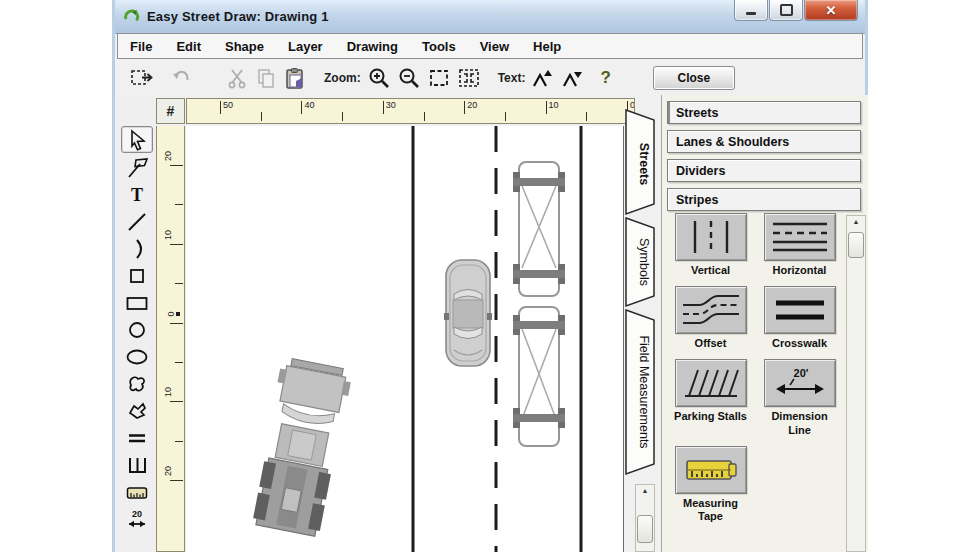 The image size is (980, 552). What do you see at coordinates (764, 170) in the screenshot?
I see `category-dividers: Dividers` at bounding box center [764, 170].